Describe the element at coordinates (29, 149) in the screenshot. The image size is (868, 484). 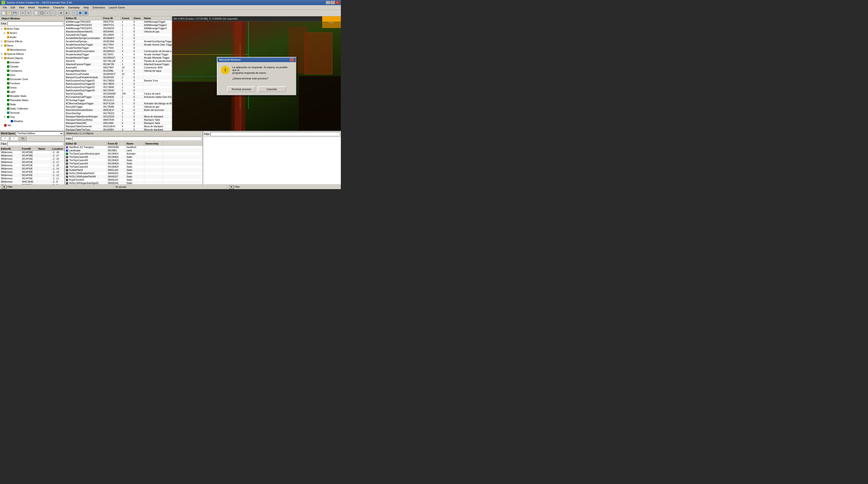
I see `cell-col-formid: FormID` at that location.